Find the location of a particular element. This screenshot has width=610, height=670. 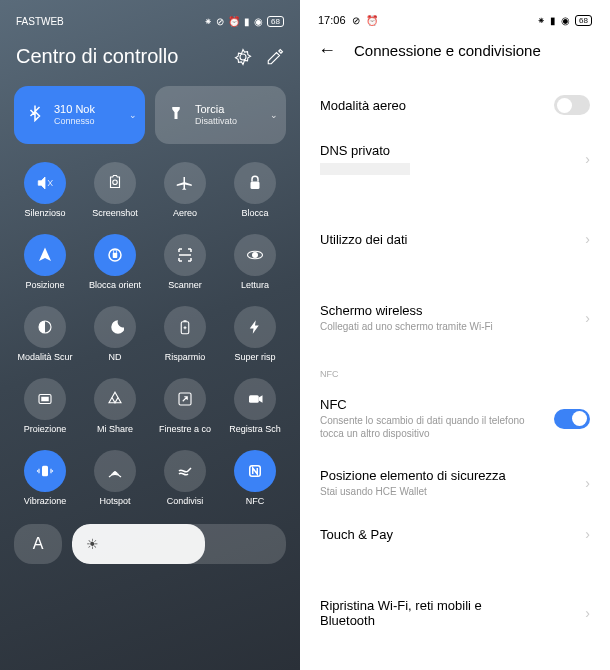

toggle-rotation-lock: Blocca orient is located at coordinates (115, 262).